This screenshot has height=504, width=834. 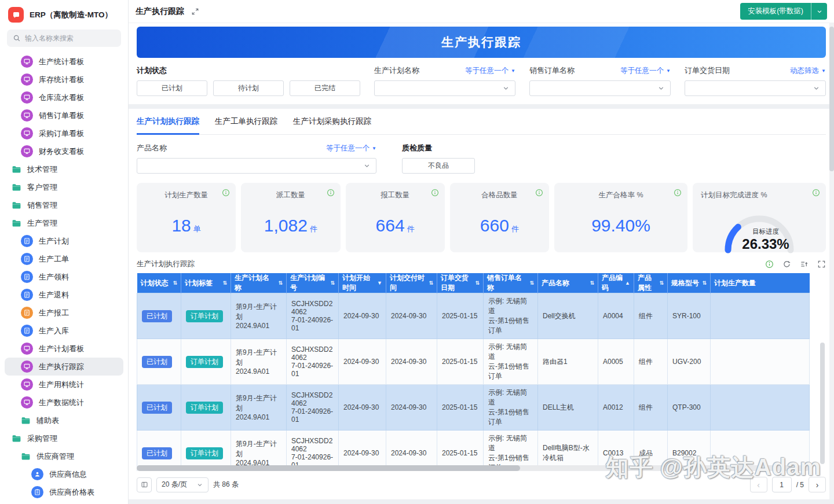 What do you see at coordinates (445, 88) in the screenshot?
I see `plan-name-select` at bounding box center [445, 88].